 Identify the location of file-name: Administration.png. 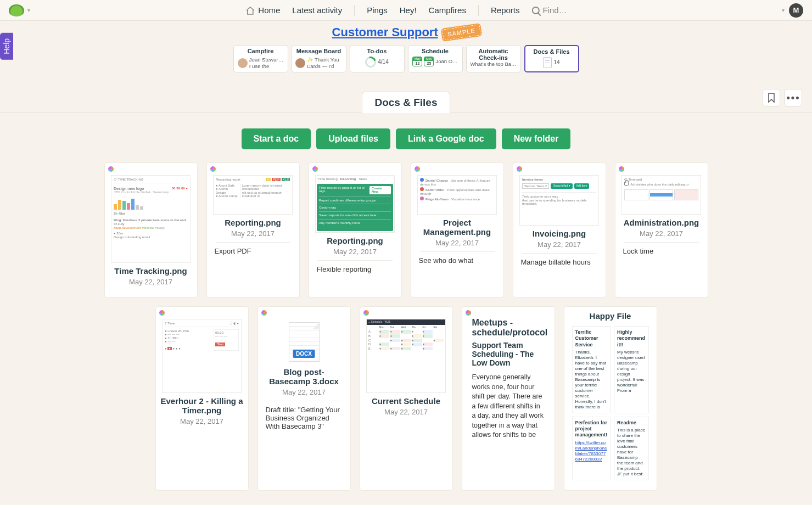
(662, 223).